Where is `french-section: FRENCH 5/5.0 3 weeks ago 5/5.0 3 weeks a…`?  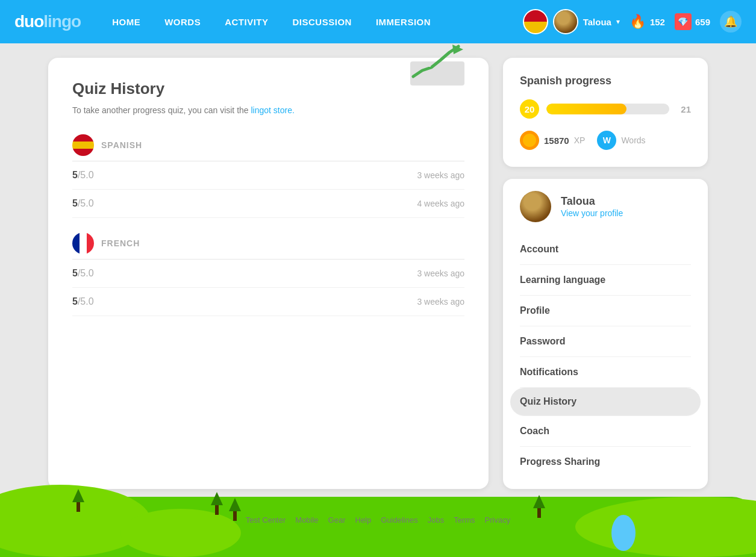 french-section: FRENCH 5/5.0 3 weeks ago 5/5.0 3 weeks a… is located at coordinates (269, 275).